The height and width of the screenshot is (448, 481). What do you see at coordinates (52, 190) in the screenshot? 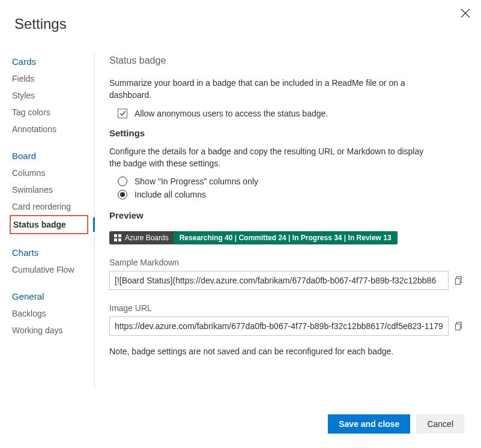
I see `sidebar-item-swimlanes: Swimlanes` at bounding box center [52, 190].